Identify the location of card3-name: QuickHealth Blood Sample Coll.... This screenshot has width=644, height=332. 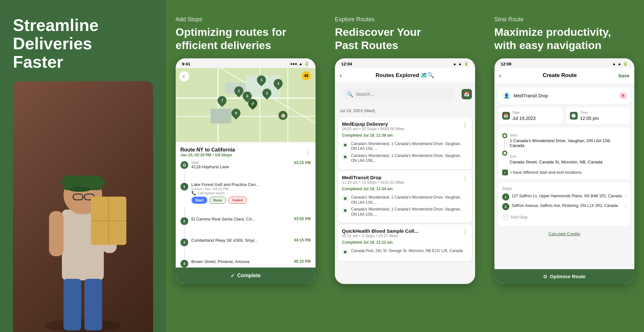
(380, 231).